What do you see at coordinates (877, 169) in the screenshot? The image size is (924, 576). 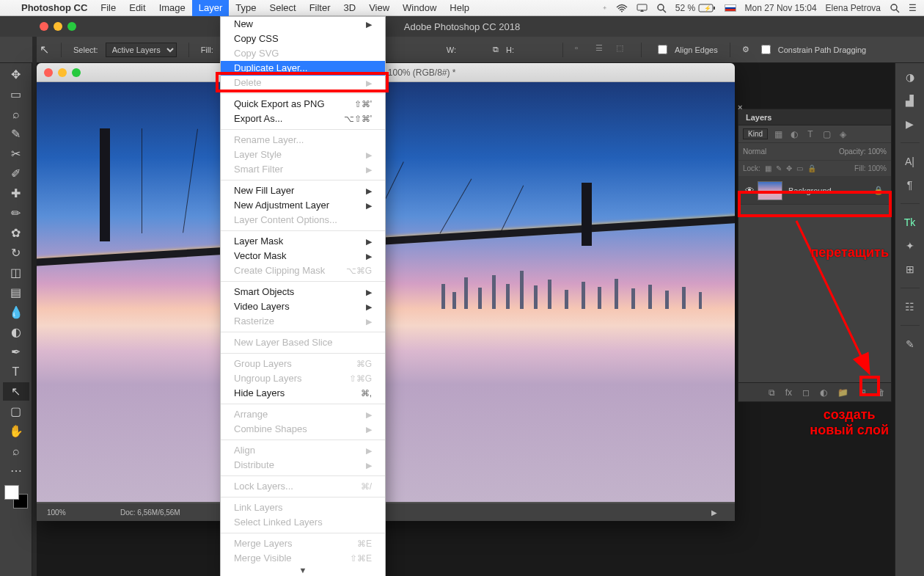 I see `fill-value: 100%` at bounding box center [877, 169].